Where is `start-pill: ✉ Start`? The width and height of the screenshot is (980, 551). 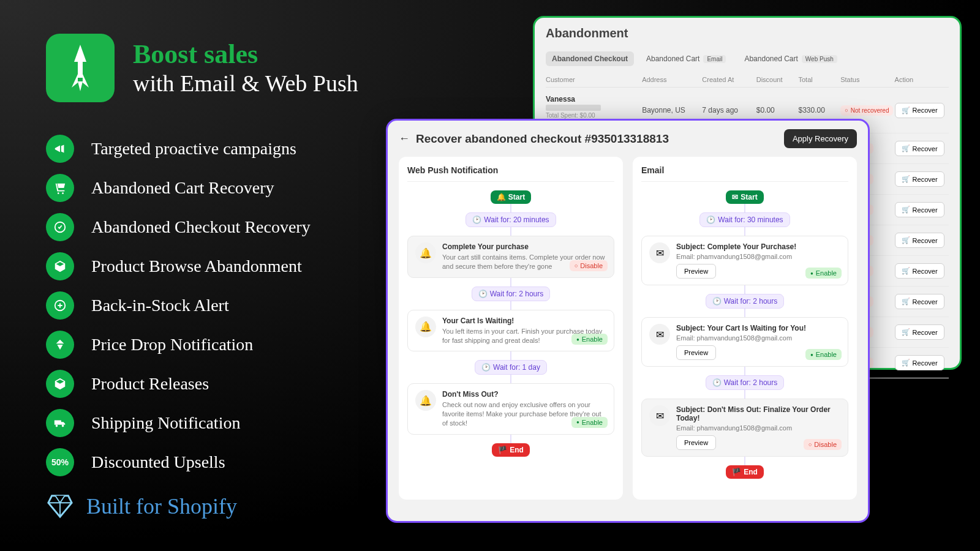
start-pill: ✉ Start is located at coordinates (745, 197).